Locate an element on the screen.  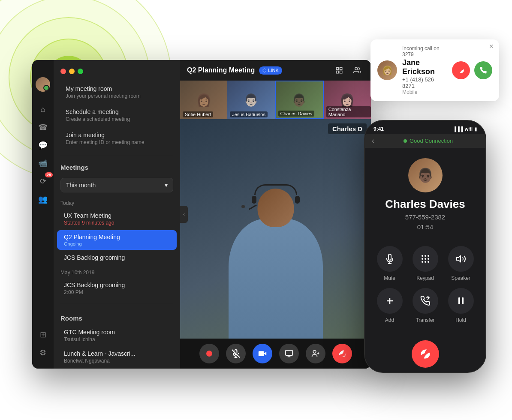
phone-hold-ctrl: Hold is located at coordinates (461, 306).